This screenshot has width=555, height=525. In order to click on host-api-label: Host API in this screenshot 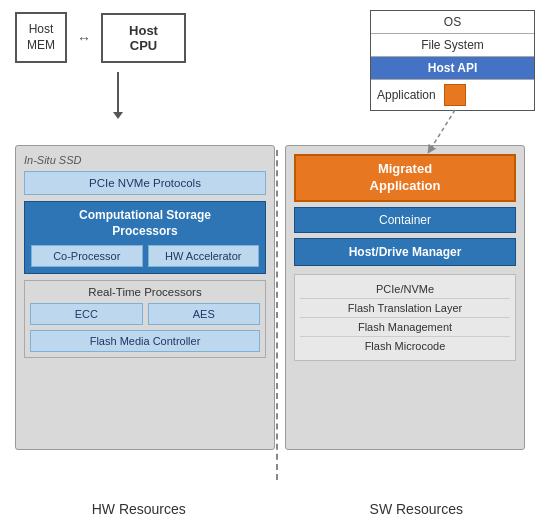, I will do `click(453, 68)`.